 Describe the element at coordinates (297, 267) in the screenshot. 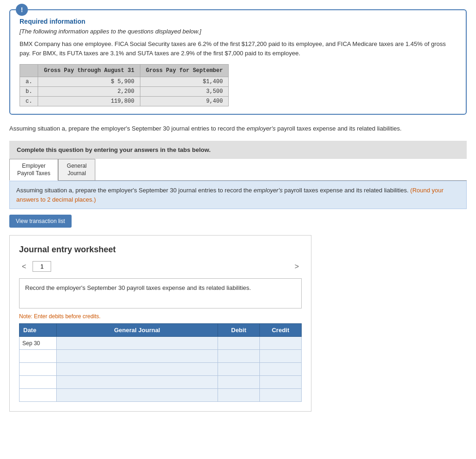

I see `nav-next-button: >` at that location.